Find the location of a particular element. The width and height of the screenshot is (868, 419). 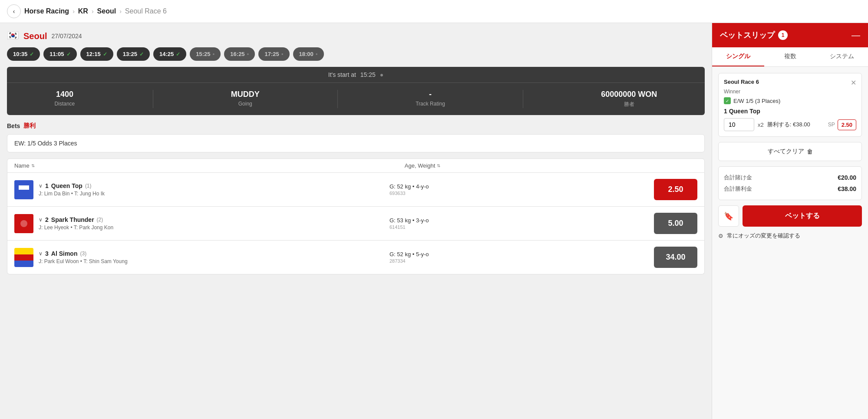

time-btn-1325: 13:25 ✓ is located at coordinates (133, 54).